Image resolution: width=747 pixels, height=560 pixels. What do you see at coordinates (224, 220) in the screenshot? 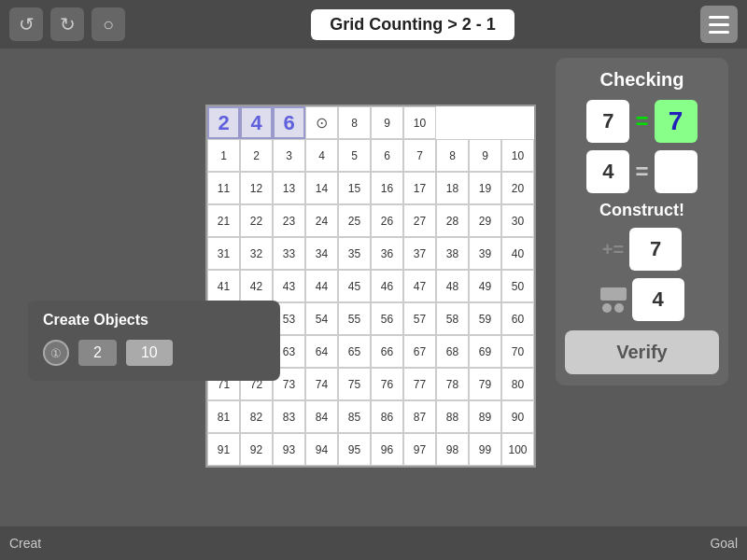
I see `grid-cell-21: 21` at bounding box center [224, 220].